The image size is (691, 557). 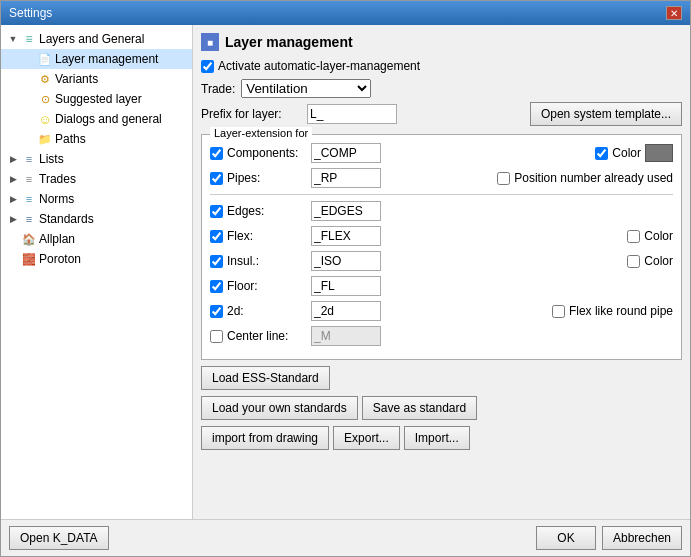 What do you see at coordinates (265, 438) in the screenshot?
I see `import-from-drawing-button: import from drawing` at bounding box center [265, 438].